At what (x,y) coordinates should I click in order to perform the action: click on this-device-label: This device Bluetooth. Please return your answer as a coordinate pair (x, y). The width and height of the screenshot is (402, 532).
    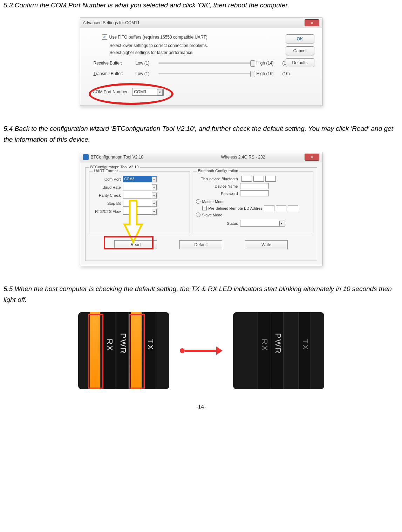
    Looking at the image, I should click on (217, 179).